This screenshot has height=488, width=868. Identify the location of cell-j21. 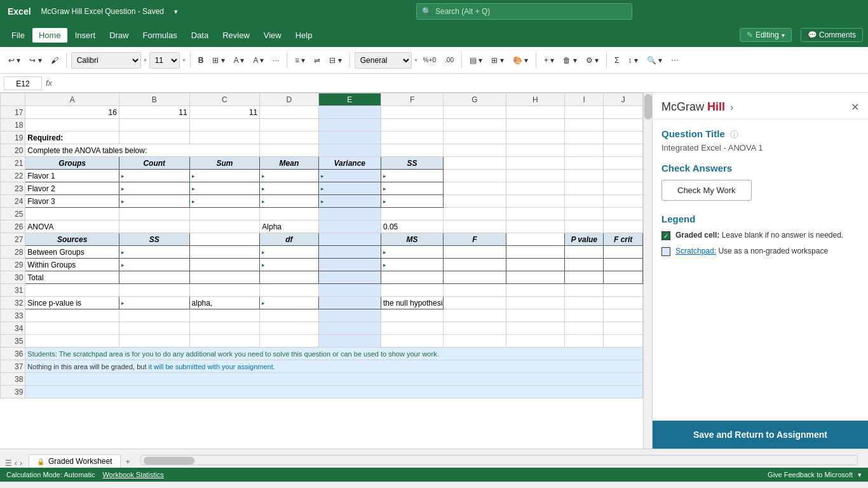
(623, 163).